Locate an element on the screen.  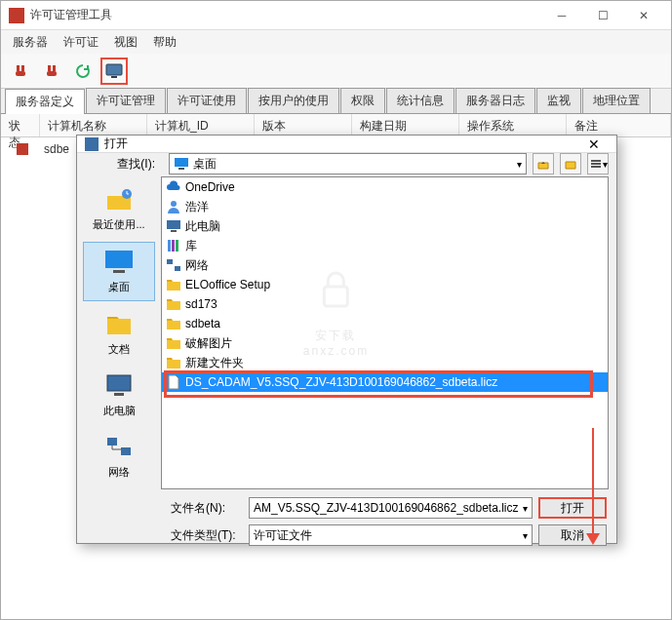
window-title: 许可证管理工具 is located at coordinates (287, 16).